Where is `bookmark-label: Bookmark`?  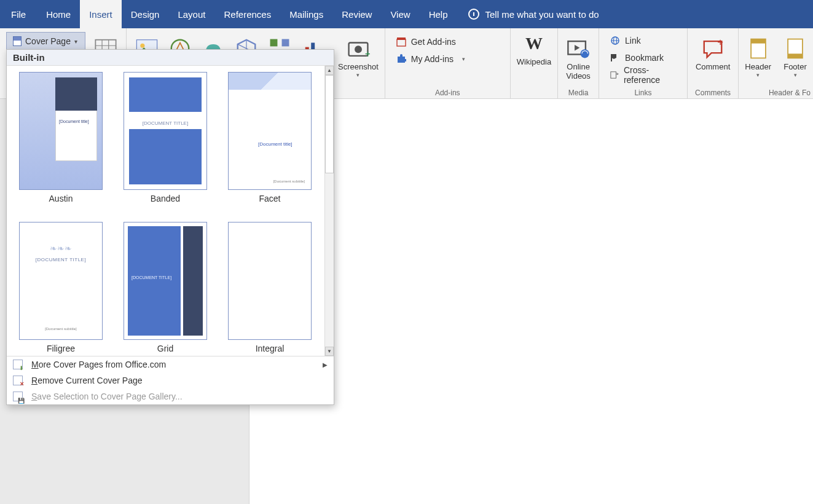
bookmark-label: Bookmark is located at coordinates (644, 58).